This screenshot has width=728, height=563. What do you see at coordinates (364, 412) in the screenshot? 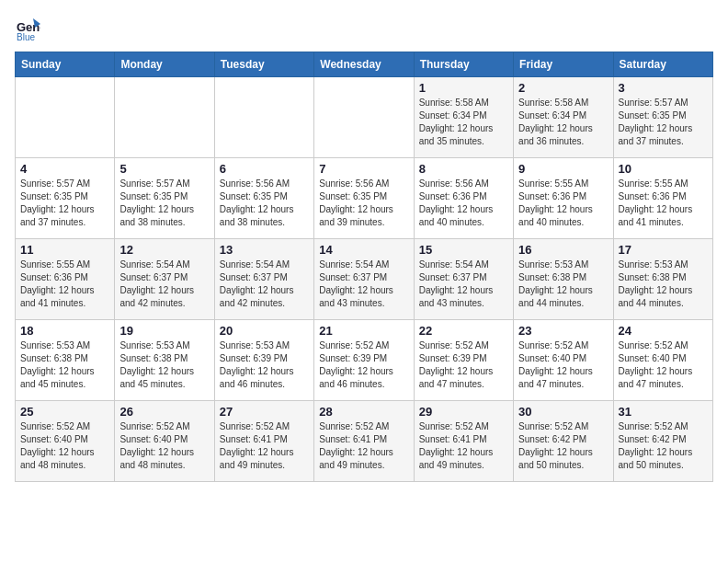
I see `day-number: 28` at bounding box center [364, 412].